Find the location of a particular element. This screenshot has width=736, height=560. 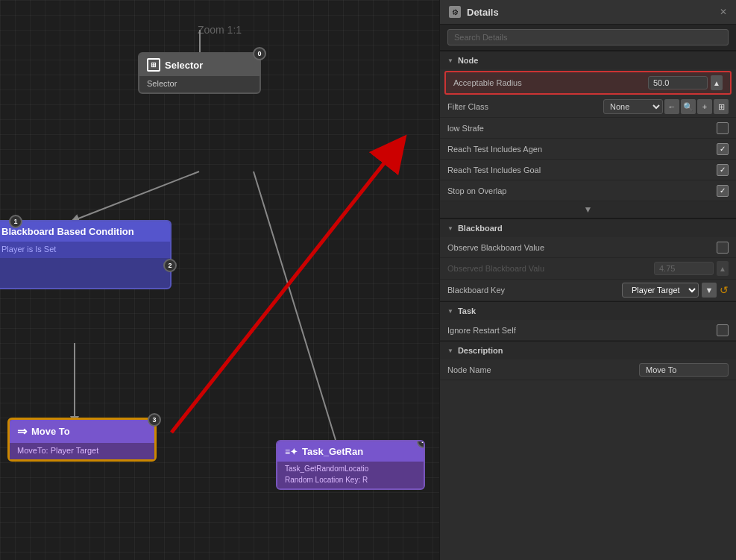

blackboard-key-select: Player Target is located at coordinates (661, 290).